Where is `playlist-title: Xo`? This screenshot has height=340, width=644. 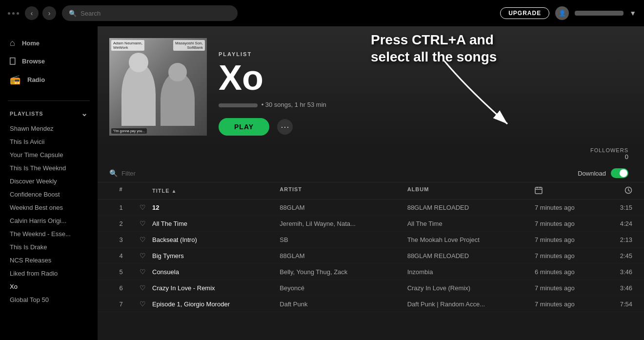
playlist-title: Xo is located at coordinates (423, 78).